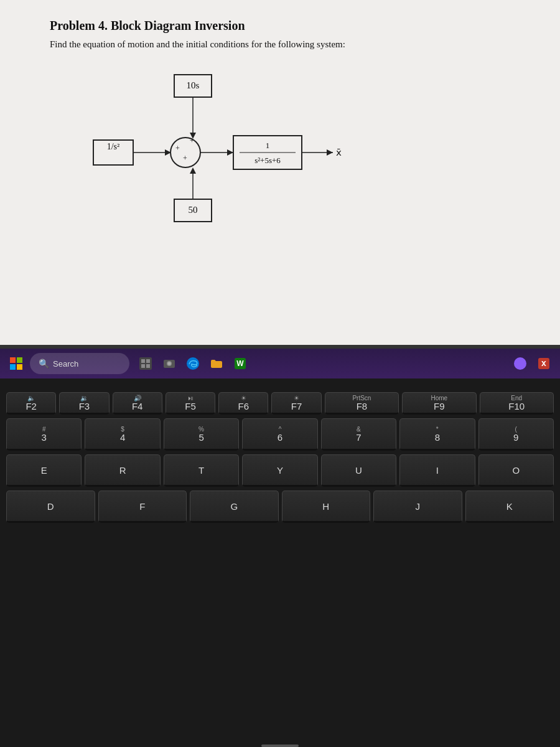  I want to click on key-f3: 🔉 F3, so click(84, 403).